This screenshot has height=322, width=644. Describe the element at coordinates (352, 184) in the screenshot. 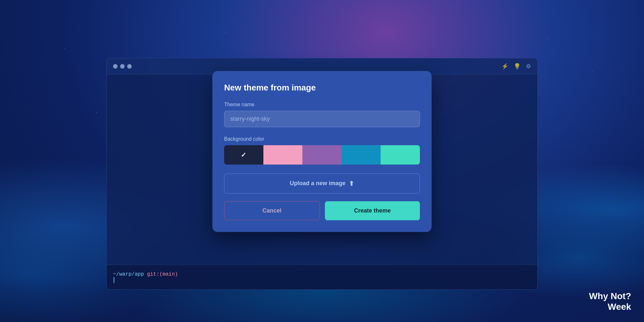

I see `upload-icon: ⬆` at that location.